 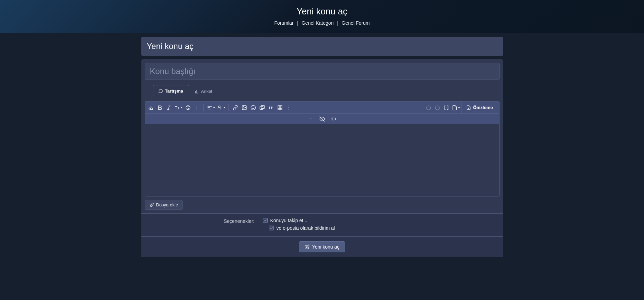 What do you see at coordinates (437, 108) in the screenshot?
I see `redo-button` at bounding box center [437, 108].